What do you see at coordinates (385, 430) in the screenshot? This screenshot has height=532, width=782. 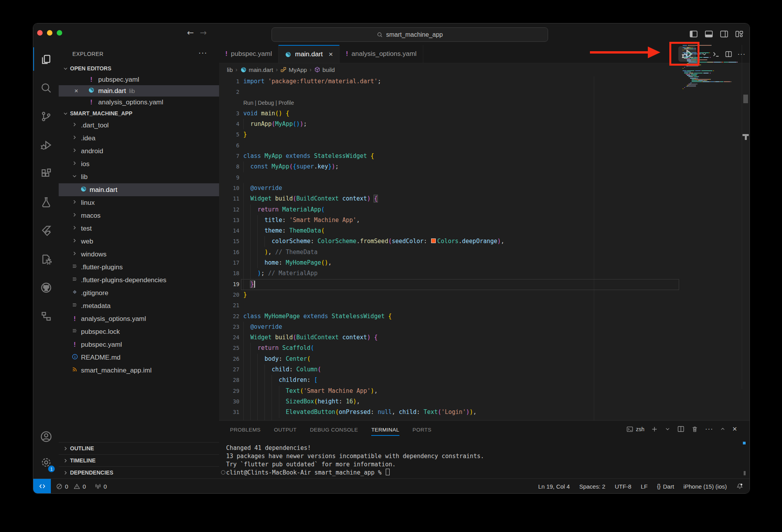 I see `panel-tab-terminal: TERMINAL` at bounding box center [385, 430].